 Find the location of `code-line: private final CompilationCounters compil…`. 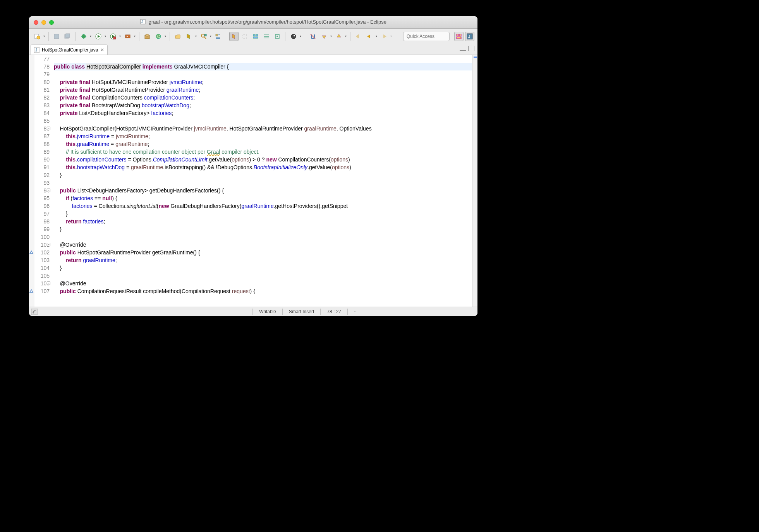

code-line: private final CompilationCounters compil… is located at coordinates (266, 98).